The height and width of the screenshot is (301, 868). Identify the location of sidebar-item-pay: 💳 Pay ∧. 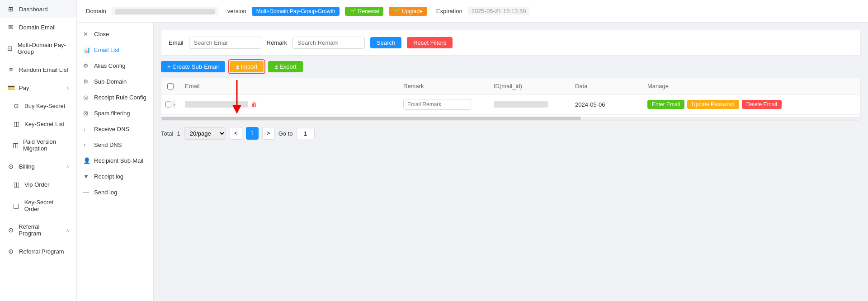
(38, 88).